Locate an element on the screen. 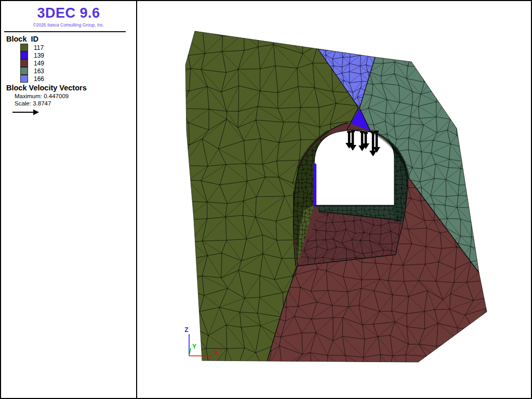  block-139-sliver is located at coordinates (315, 184).